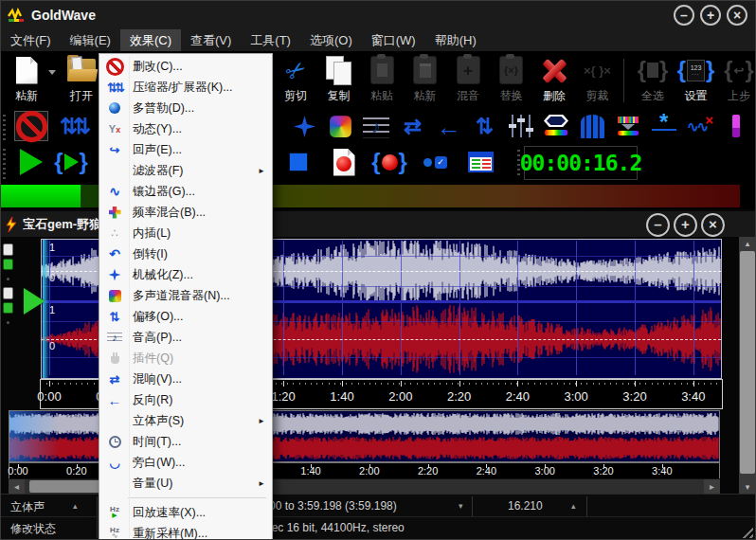  I want to click on effects-menu-item-offset: ⇅偏移(O)..., so click(186, 316).